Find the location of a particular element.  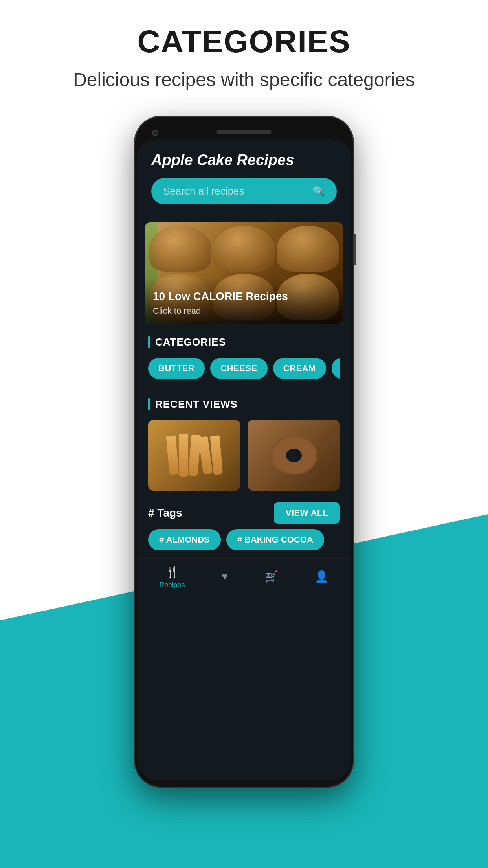

categories-section: CATEGORIES BUTTER CHEESE CREAM EGGS MILK is located at coordinates (244, 355).